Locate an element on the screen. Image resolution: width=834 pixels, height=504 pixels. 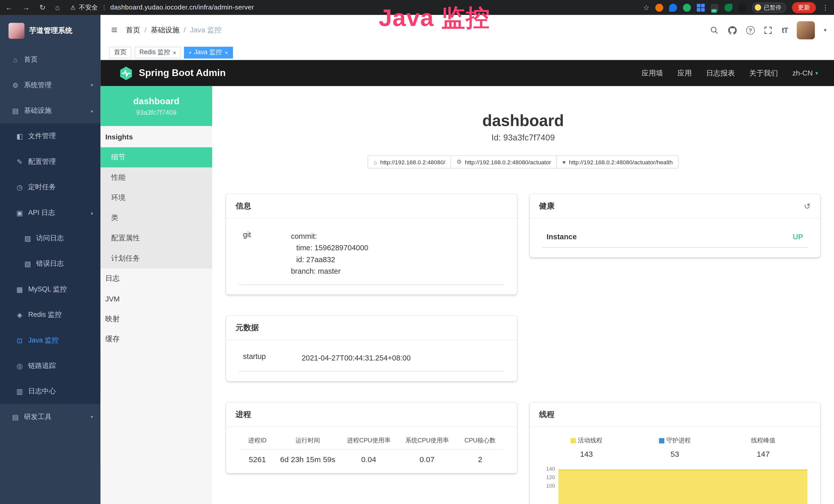
locale-select: zh-CN ▾ is located at coordinates (805, 73).